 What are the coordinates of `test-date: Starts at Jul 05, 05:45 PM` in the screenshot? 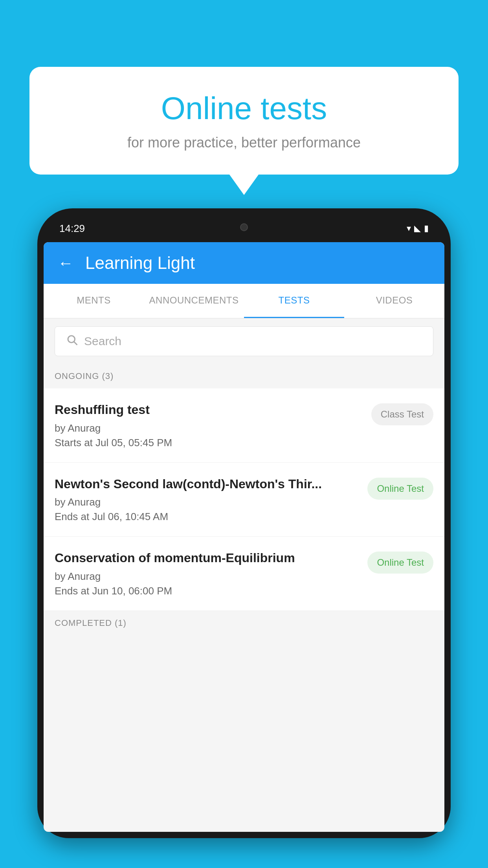 It's located at (209, 443).